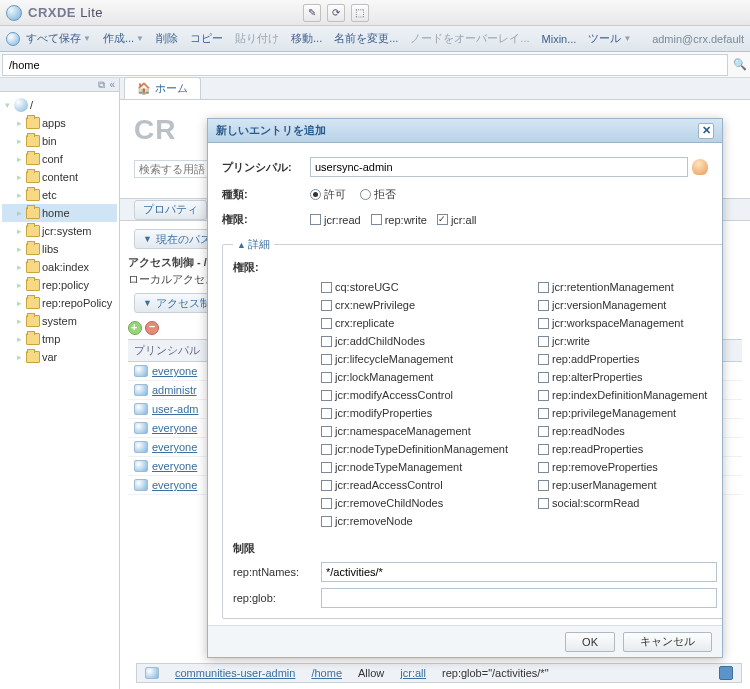 Image resolution: width=750 pixels, height=689 pixels. What do you see at coordinates (399, 220) in the screenshot?
I see `chk-rep-write: rep:write` at bounding box center [399, 220].